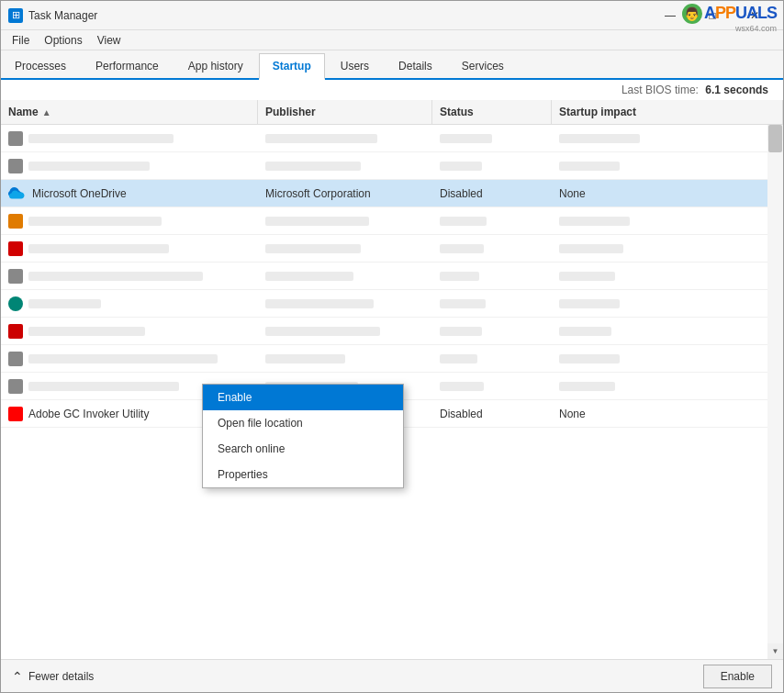 The width and height of the screenshot is (784, 693). I want to click on tab-app-history: App history, so click(216, 66).